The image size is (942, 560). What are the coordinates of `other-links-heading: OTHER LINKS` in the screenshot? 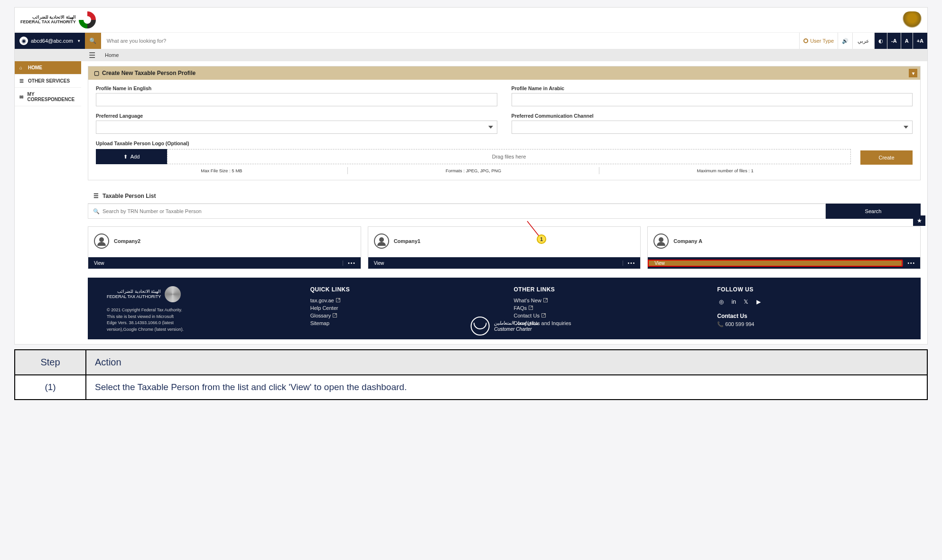 It's located at (606, 289).